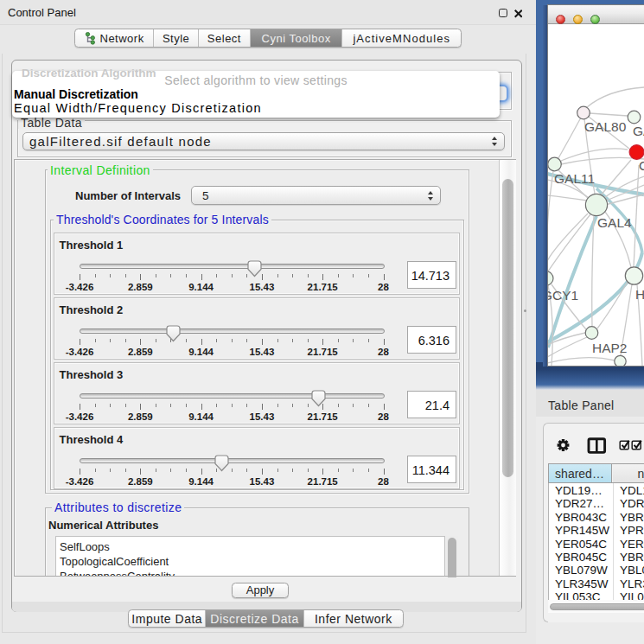  I want to click on svg-text: GA, so click(638, 131).